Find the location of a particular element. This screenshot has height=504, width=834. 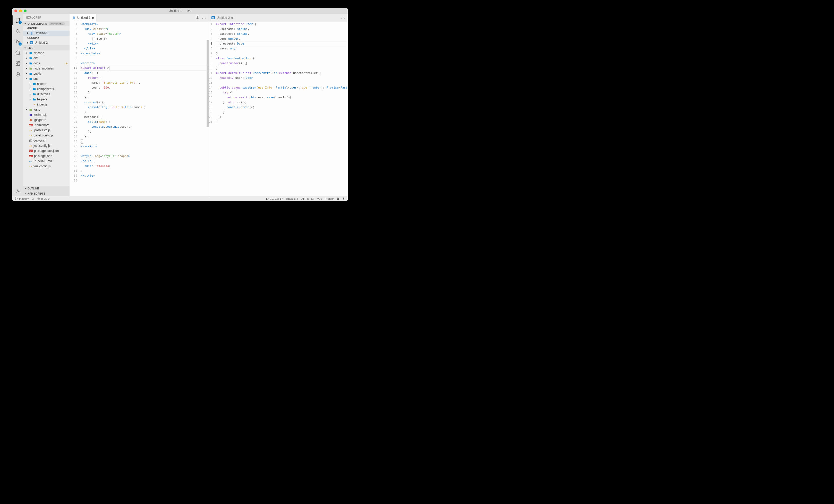

settings-gear-icon is located at coordinates (18, 191).